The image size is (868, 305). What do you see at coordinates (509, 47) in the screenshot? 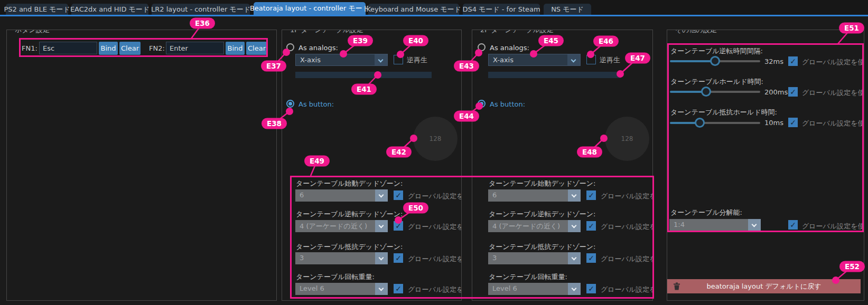
I see `2p-as-analogs-label: As analogs:` at bounding box center [509, 47].